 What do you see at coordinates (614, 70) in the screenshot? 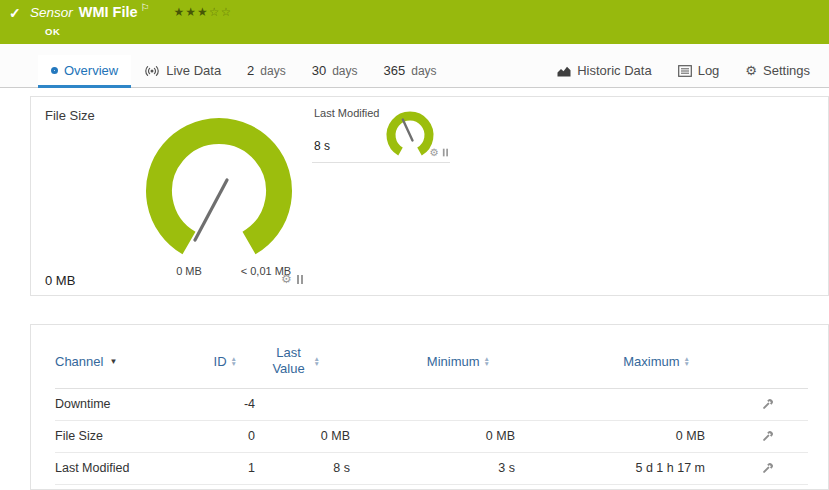
I see `tab-label: Historic Data` at bounding box center [614, 70].